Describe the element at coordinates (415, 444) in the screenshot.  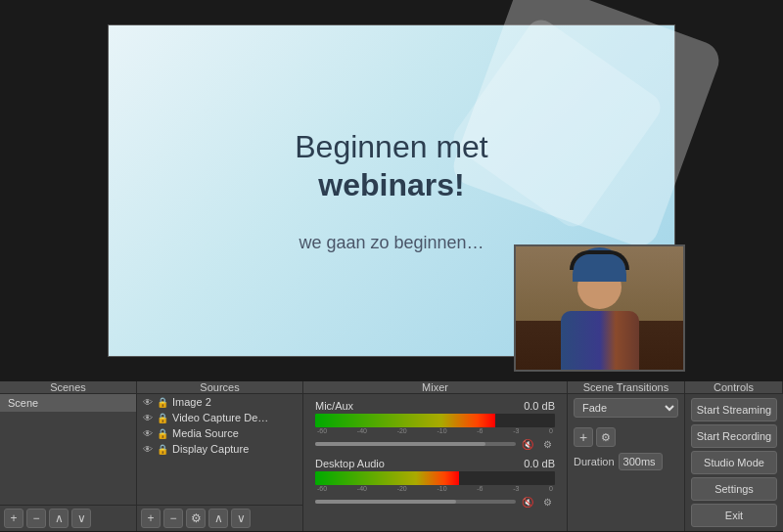
I see `mic-volume-slider` at that location.